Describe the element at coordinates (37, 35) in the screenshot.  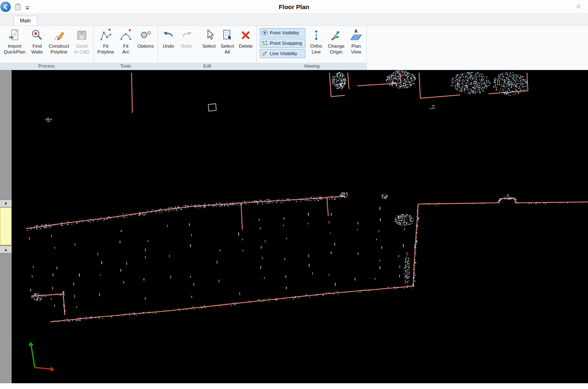
I see `find-walls-icon` at that location.